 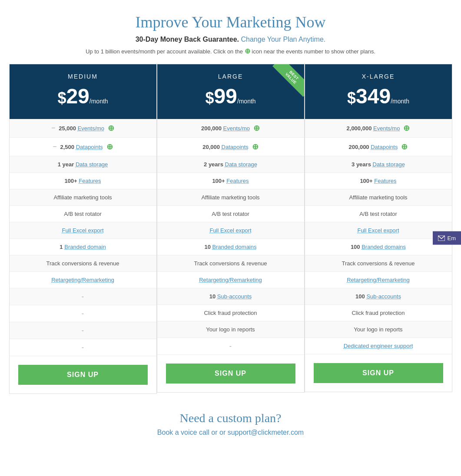 I want to click on large-clickfraud: Click fraud protection, so click(x=231, y=313).